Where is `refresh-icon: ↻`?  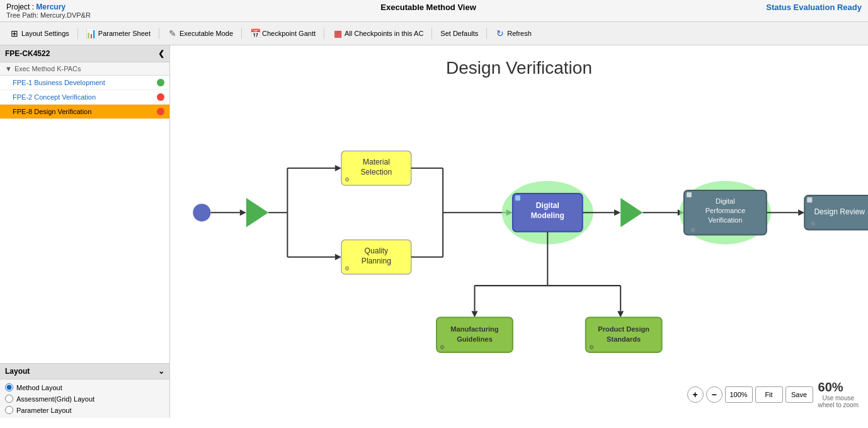
refresh-icon: ↻ is located at coordinates (500, 33).